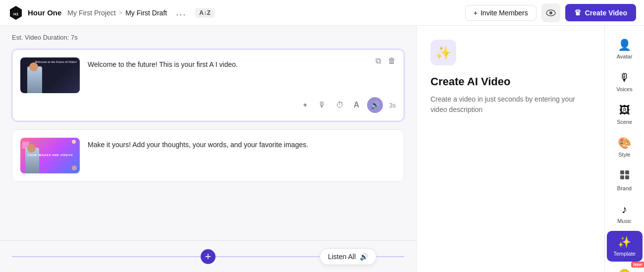 The width and height of the screenshot is (644, 272). Describe the element at coordinates (208, 256) in the screenshot. I see `bottom-bar: + Listen All 🔊` at that location.